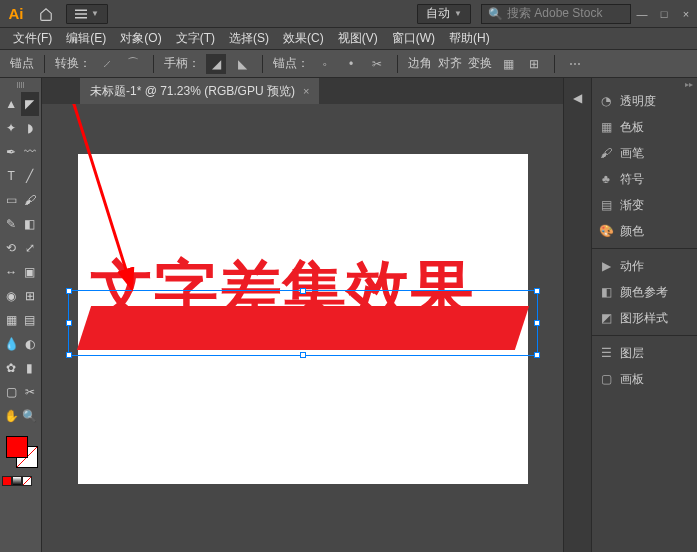 Image resolution: width=697 pixels, height=552 pixels. Describe the element at coordinates (73, 64) in the screenshot. I see `convert-label: 转换：` at that location.